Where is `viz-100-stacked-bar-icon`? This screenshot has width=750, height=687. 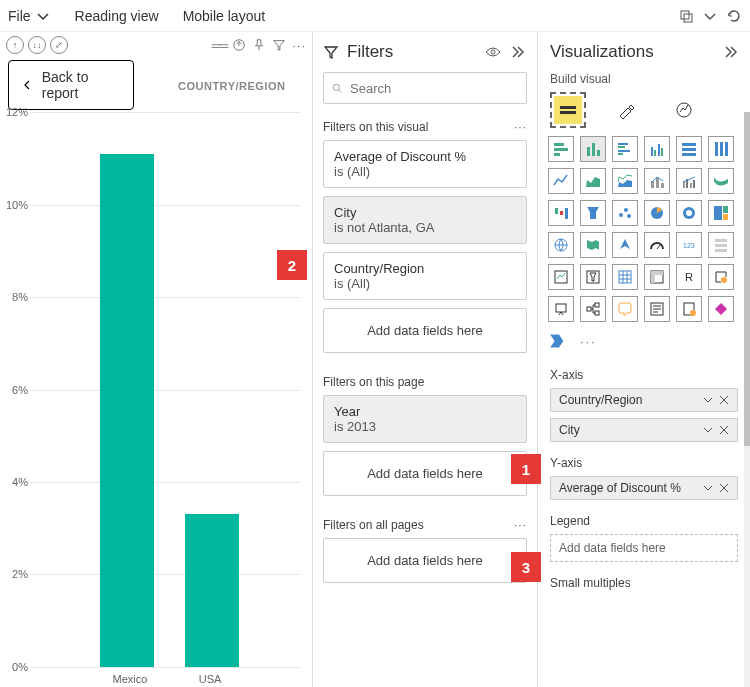 viz-100-stacked-bar-icon is located at coordinates (689, 149).